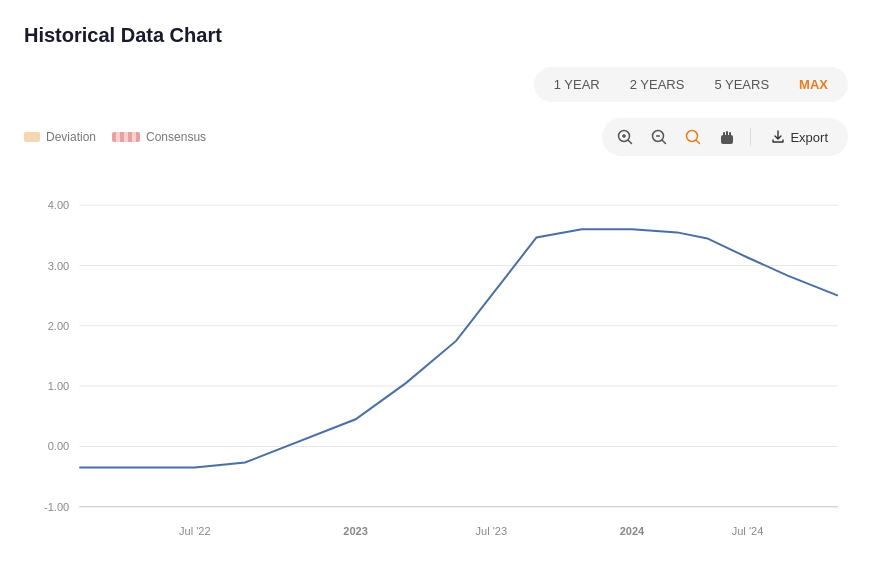 Image resolution: width=872 pixels, height=587 pixels. What do you see at coordinates (159, 137) in the screenshot?
I see `legend-consensus: Consensus` at bounding box center [159, 137].